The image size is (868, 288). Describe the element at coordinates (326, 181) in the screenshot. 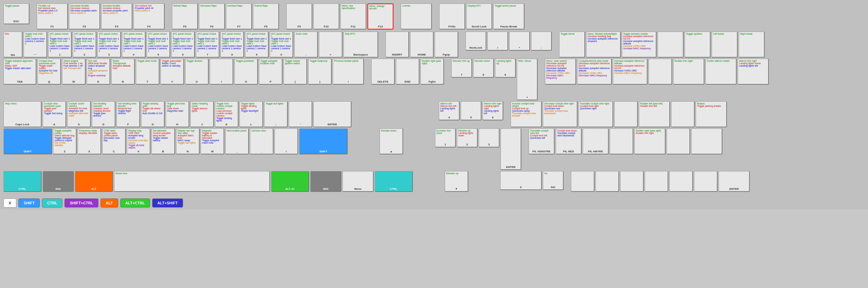

I see `key-win-right: WIN` at that location.